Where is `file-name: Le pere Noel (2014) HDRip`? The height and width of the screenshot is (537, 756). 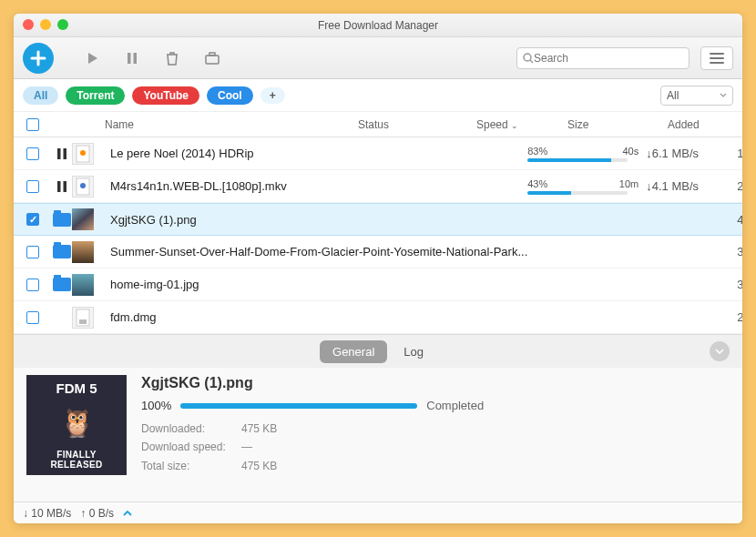 file-name: Le pere Noel (2014) HDRip is located at coordinates (315, 153).